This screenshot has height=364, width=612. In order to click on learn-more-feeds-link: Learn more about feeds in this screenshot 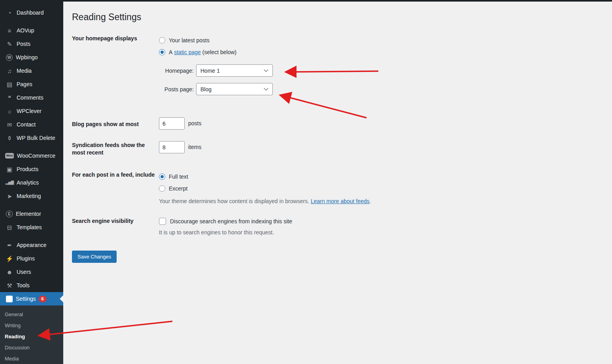, I will do `click(340, 201)`.